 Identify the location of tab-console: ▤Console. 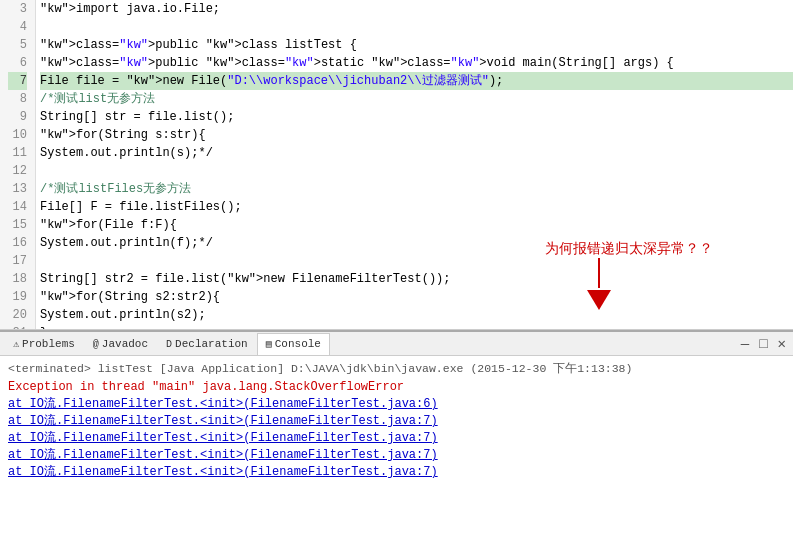
(294, 344).